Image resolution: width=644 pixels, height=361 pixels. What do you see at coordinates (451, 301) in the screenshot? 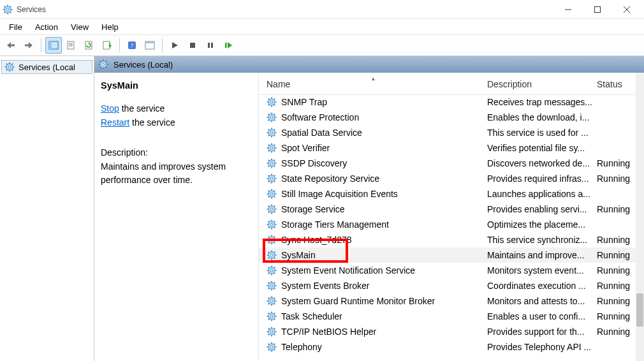
I see `service-row: System Guard Runtime Monitor BrokerMonit…` at bounding box center [451, 301].